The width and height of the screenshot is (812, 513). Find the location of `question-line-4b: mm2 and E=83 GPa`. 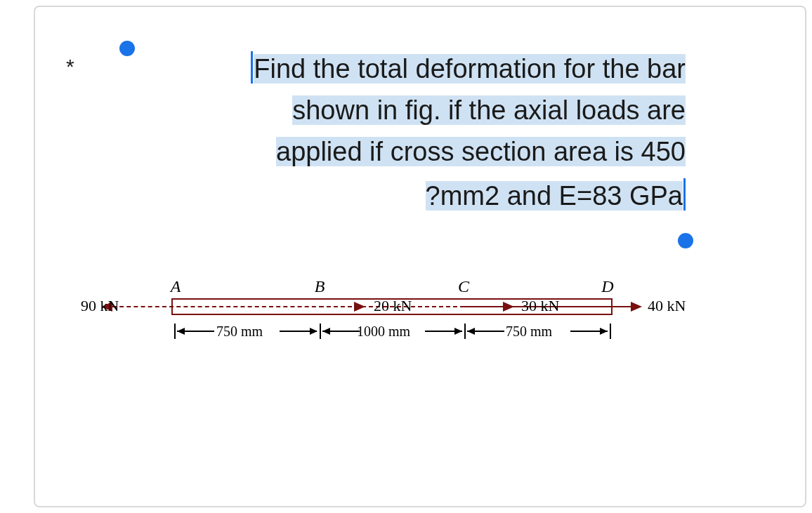

question-line-4b: mm2 and E=83 GPa is located at coordinates (562, 196).